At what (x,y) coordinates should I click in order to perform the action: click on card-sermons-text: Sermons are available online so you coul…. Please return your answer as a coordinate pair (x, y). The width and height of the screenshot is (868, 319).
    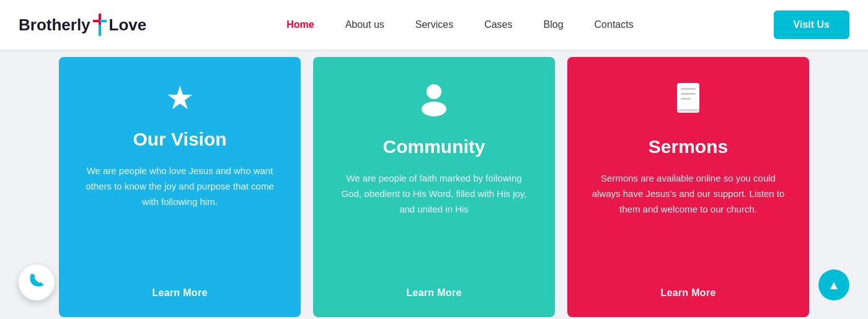
    Looking at the image, I should click on (688, 222).